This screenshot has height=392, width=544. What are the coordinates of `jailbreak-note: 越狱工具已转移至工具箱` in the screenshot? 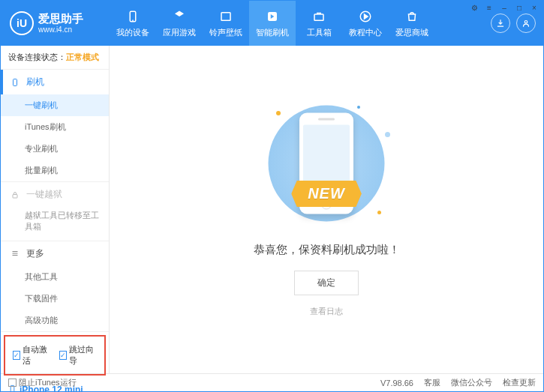 It's located at (55, 223).